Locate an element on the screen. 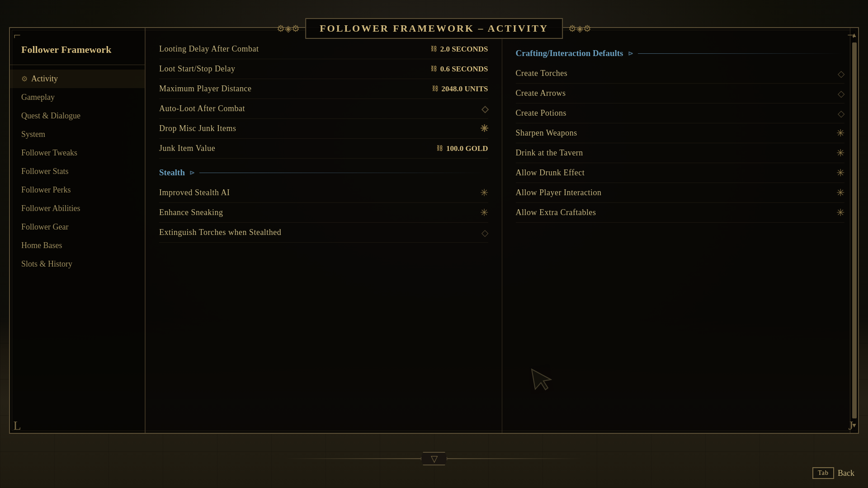  stealth-ornament: ⊳ is located at coordinates (192, 173).